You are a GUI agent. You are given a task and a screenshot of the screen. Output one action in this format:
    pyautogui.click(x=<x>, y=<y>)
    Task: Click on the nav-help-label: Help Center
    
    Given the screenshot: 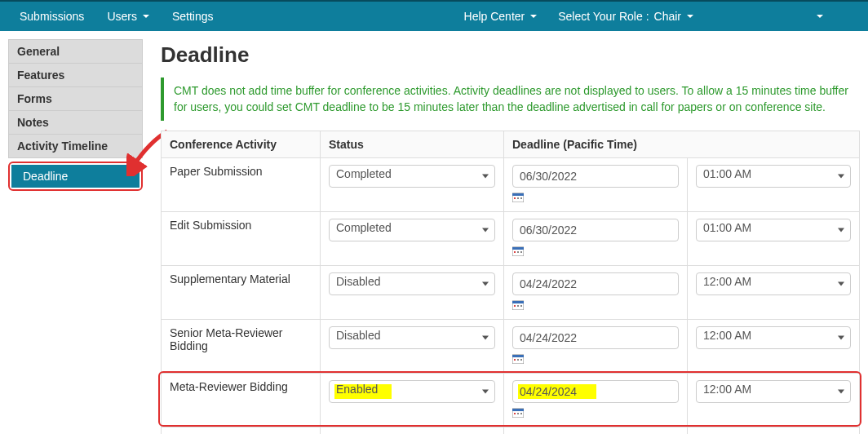 What is the action you would take?
    pyautogui.click(x=494, y=16)
    